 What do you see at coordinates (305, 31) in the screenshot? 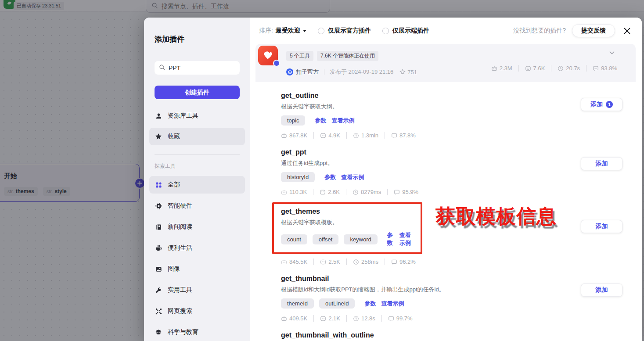
I see `chevron-down-icon` at bounding box center [305, 31].